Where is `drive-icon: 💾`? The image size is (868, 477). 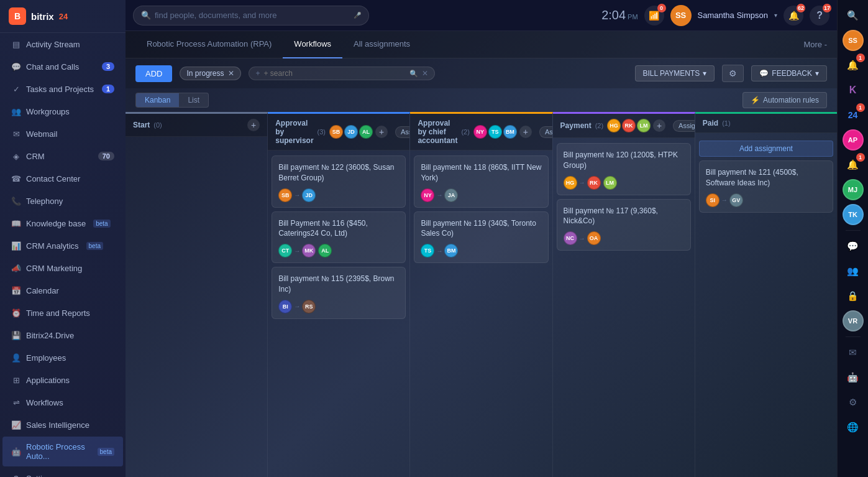
drive-icon: 💾 is located at coordinates (16, 335).